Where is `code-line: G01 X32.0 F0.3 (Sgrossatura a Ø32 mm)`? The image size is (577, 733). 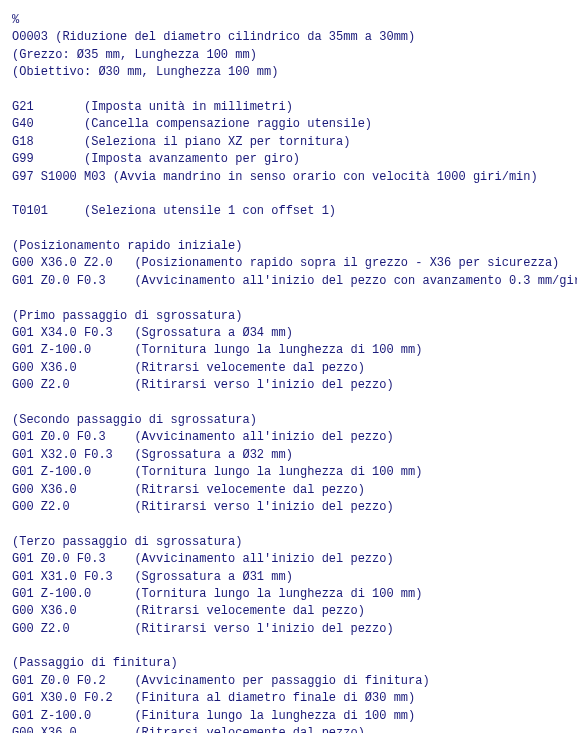
code-line: G01 X32.0 F0.3 (Sgrossatura a Ø32 mm) is located at coordinates (288, 456).